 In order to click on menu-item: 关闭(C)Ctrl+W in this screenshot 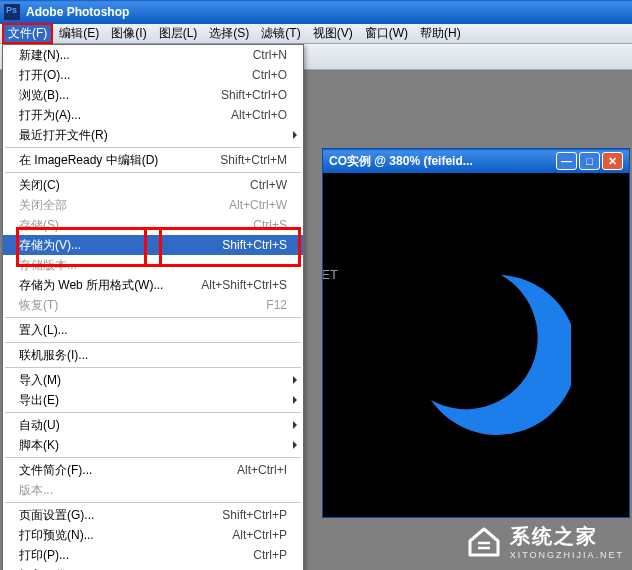, I will do `click(153, 185)`.